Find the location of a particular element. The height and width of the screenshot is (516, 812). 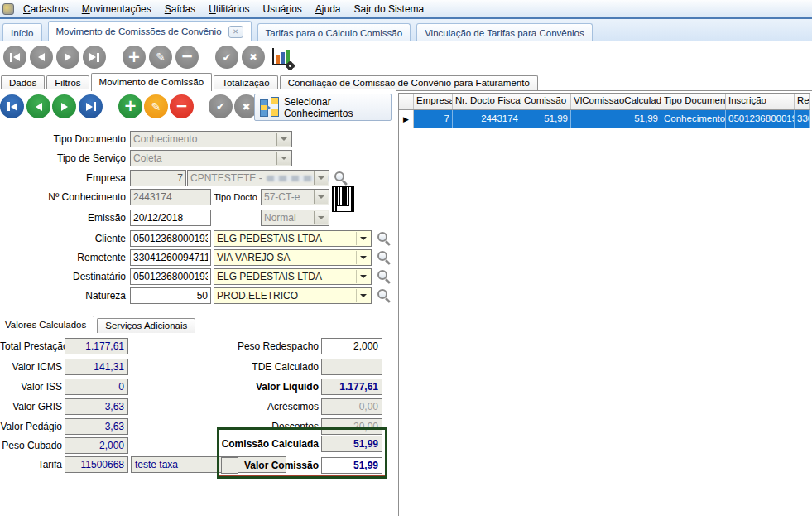

next-record-button is located at coordinates (68, 57).